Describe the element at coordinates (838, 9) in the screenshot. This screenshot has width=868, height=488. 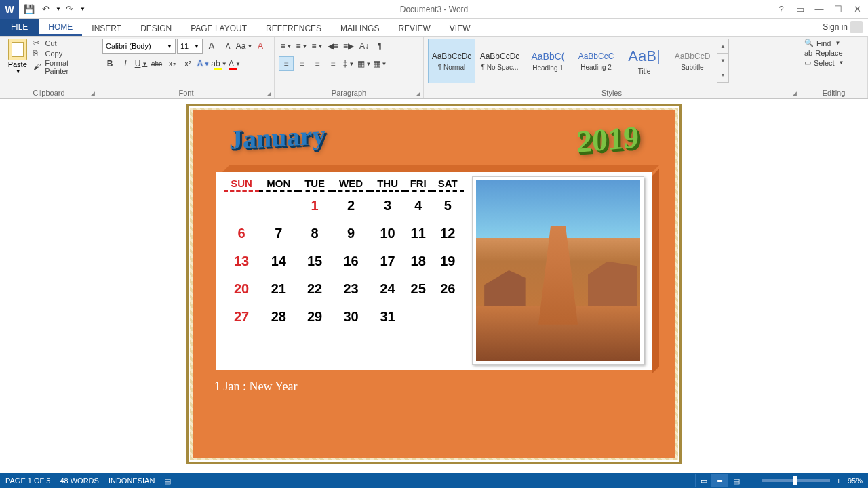
I see `maximize-button: ☐` at that location.